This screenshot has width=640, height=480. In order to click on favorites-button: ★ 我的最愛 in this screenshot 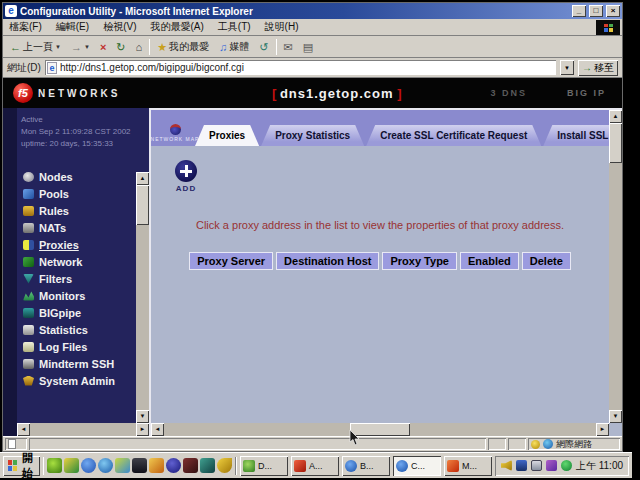, I will do `click(183, 47)`.